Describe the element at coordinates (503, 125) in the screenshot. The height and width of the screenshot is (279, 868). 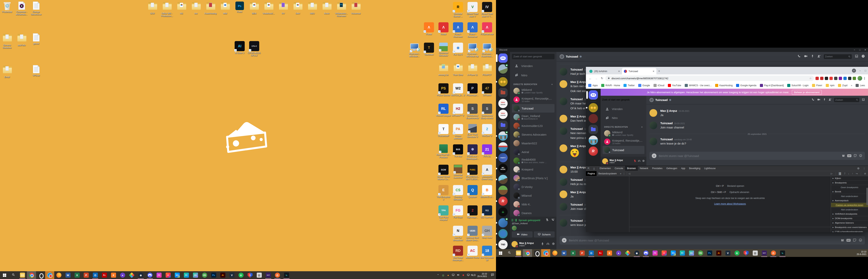
I see `server-icon-folder-blue` at that location.